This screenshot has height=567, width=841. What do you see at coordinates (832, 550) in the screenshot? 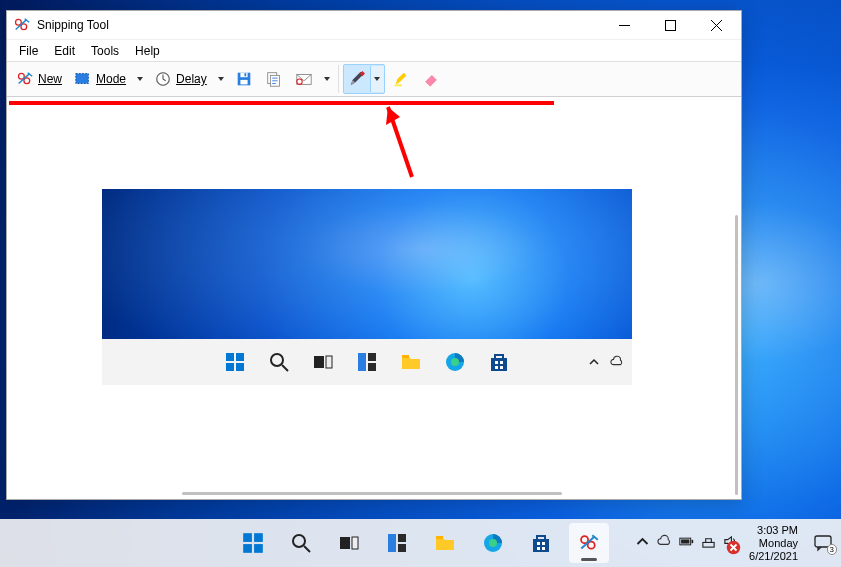
I see `notification-badge: 3` at bounding box center [832, 550].